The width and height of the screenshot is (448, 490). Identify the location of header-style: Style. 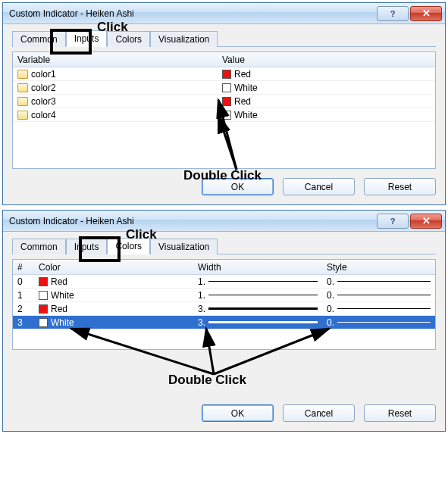
(379, 267).